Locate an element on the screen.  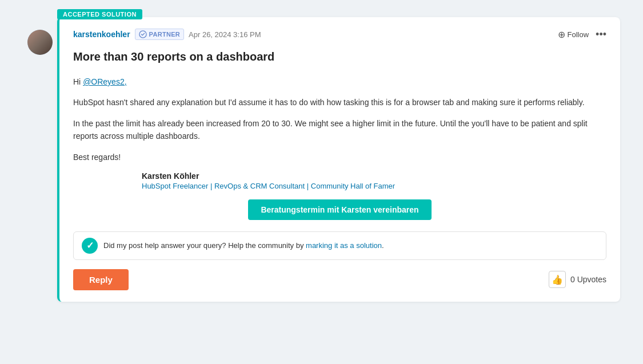
more-icon: ••• is located at coordinates (601, 34).